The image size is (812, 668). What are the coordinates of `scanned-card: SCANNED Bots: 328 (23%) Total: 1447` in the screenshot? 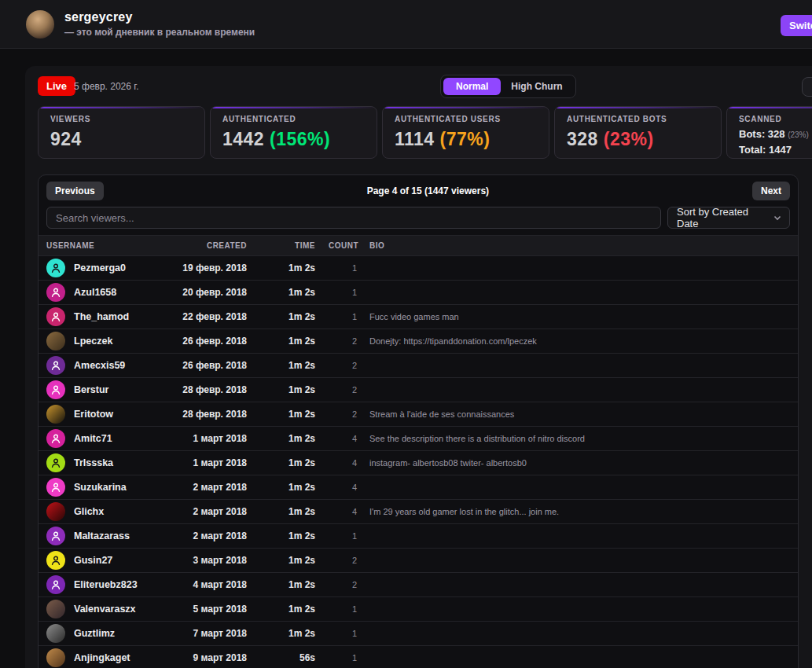 It's located at (769, 132).